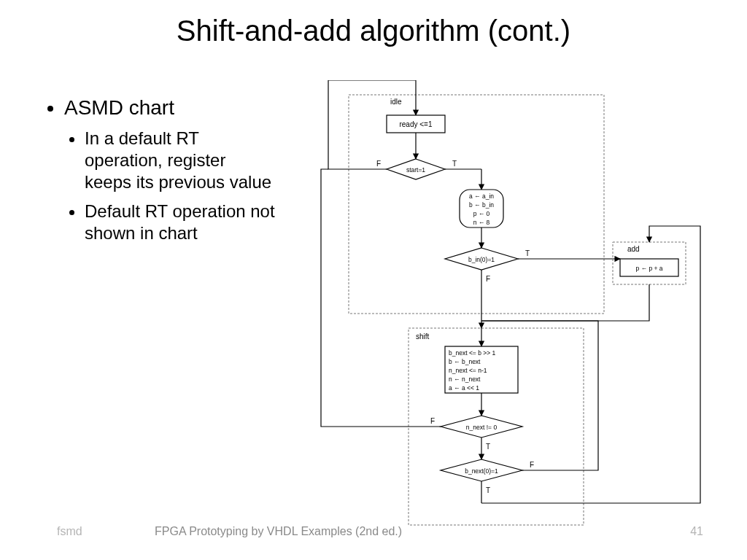 This screenshot has height=560, width=747. What do you see at coordinates (159, 174) in the screenshot?
I see `bullet-list: ASMD chart In a default RT operation, re…` at bounding box center [159, 174].